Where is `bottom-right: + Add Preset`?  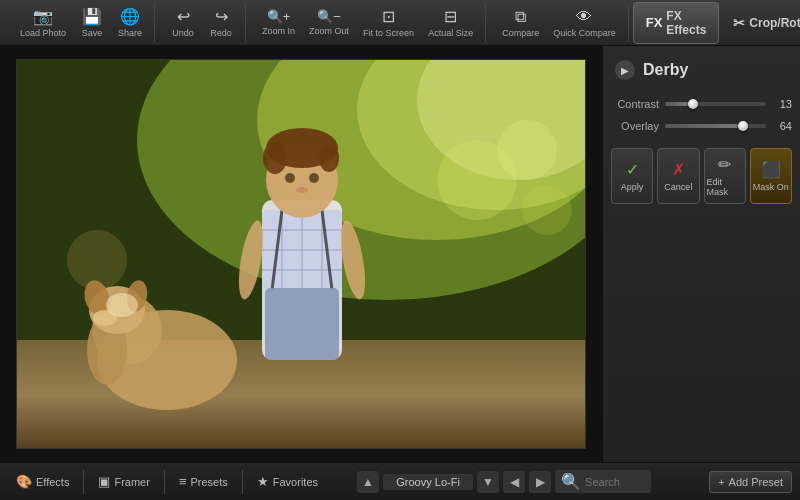 bottom-right: + Add Preset is located at coordinates (750, 482).